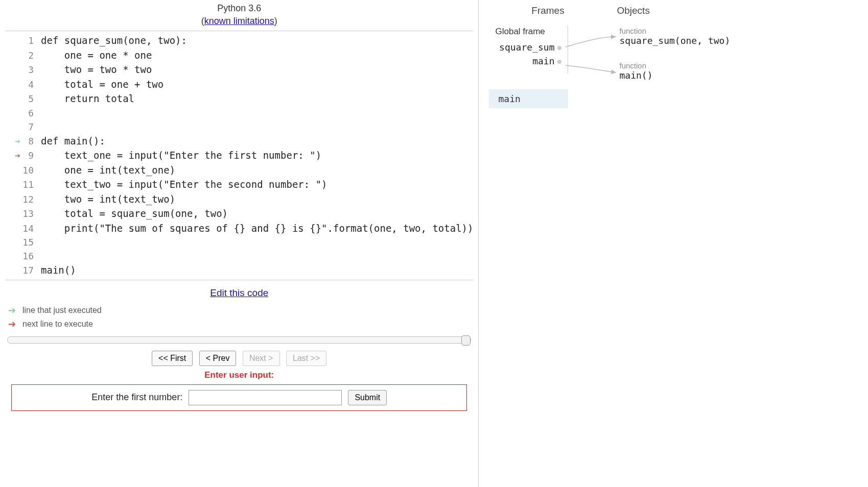  What do you see at coordinates (73, 141) in the screenshot?
I see `code-text: def main():` at bounding box center [73, 141].